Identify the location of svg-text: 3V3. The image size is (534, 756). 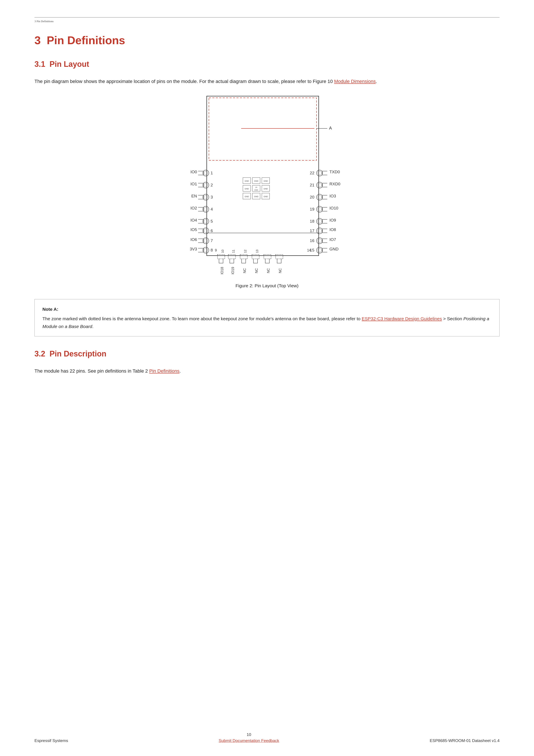
(193, 249).